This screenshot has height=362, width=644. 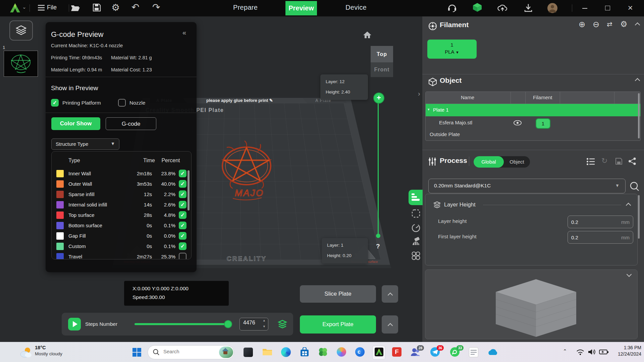 What do you see at coordinates (75, 8) in the screenshot?
I see `open-file-icon` at bounding box center [75, 8].